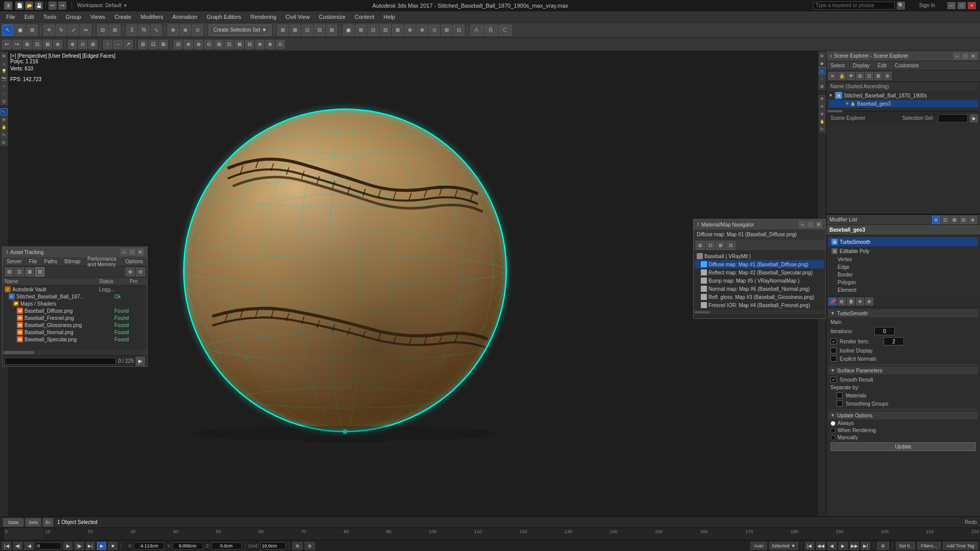  Describe the element at coordinates (185, 17) in the screenshot. I see `menu-animation: Animation` at that location.